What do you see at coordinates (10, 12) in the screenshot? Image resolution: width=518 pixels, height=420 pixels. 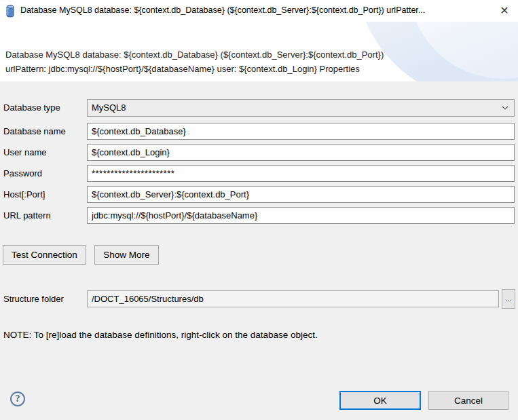 I see `database-icon` at bounding box center [10, 12].